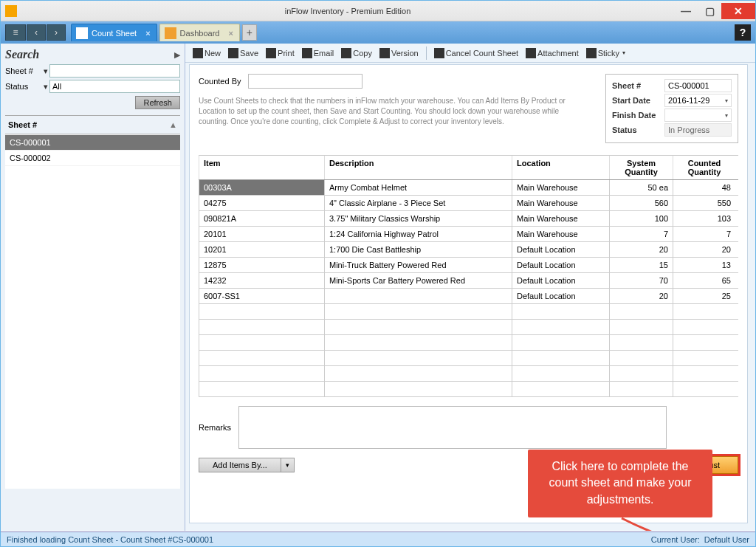 This screenshot has height=547, width=756. Describe the element at coordinates (698, 86) in the screenshot. I see `info-sheetnum-input: CS-000001` at that location.